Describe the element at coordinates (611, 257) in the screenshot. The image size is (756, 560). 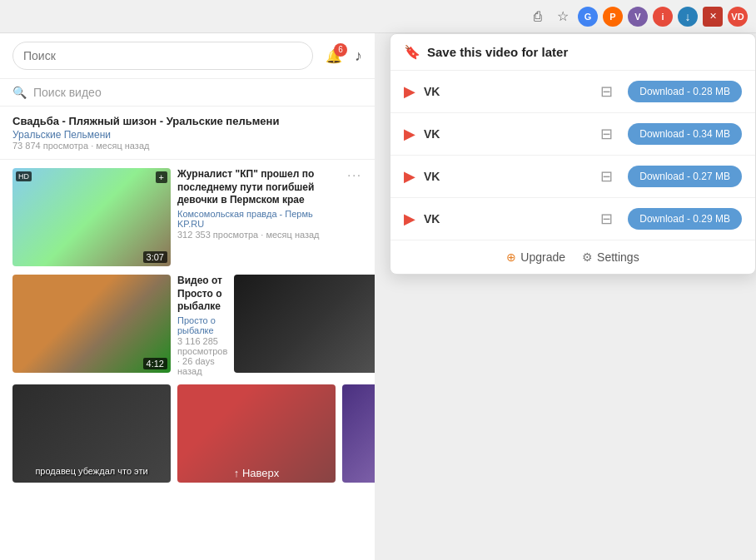
I see `settings-button: ⚙ Settings` at that location.